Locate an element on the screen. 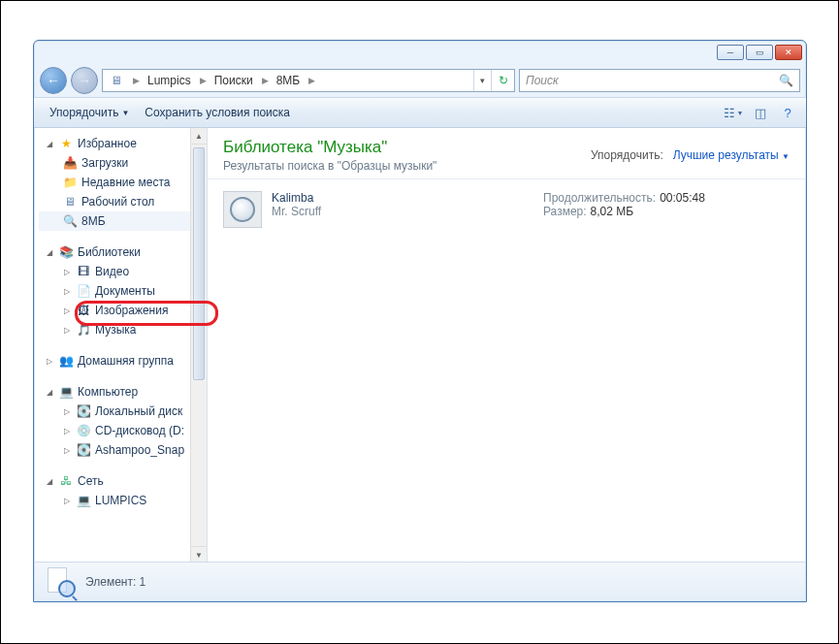 This screenshot has width=839, height=644. sidebar-cd-drive: ▷💿CD-дисковод (D: is located at coordinates (114, 431).